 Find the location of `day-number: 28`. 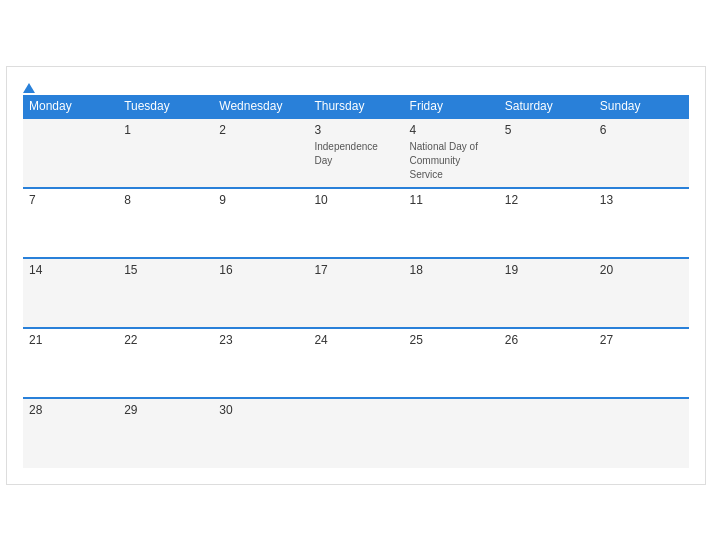

day-number: 28 is located at coordinates (70, 410).